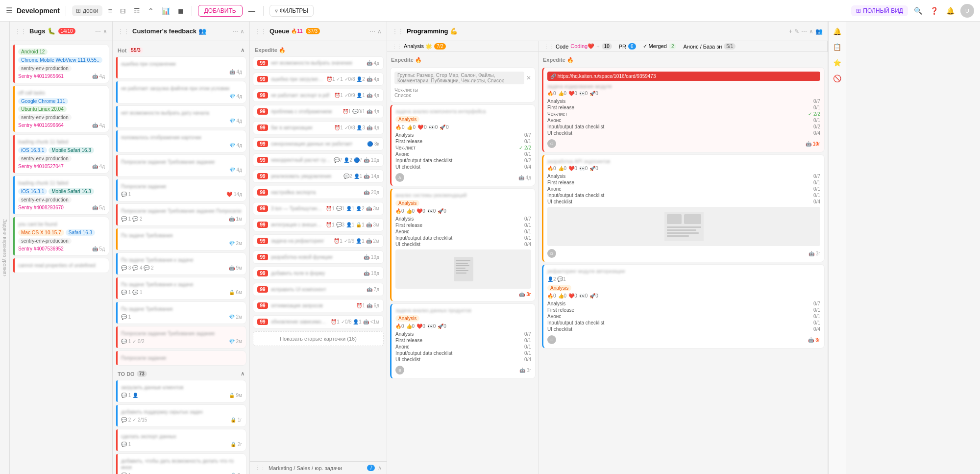  Describe the element at coordinates (181, 68) in the screenshot. I see `cf-hot-card-1: ошибка при сохранении 🤖 4д` at that location.